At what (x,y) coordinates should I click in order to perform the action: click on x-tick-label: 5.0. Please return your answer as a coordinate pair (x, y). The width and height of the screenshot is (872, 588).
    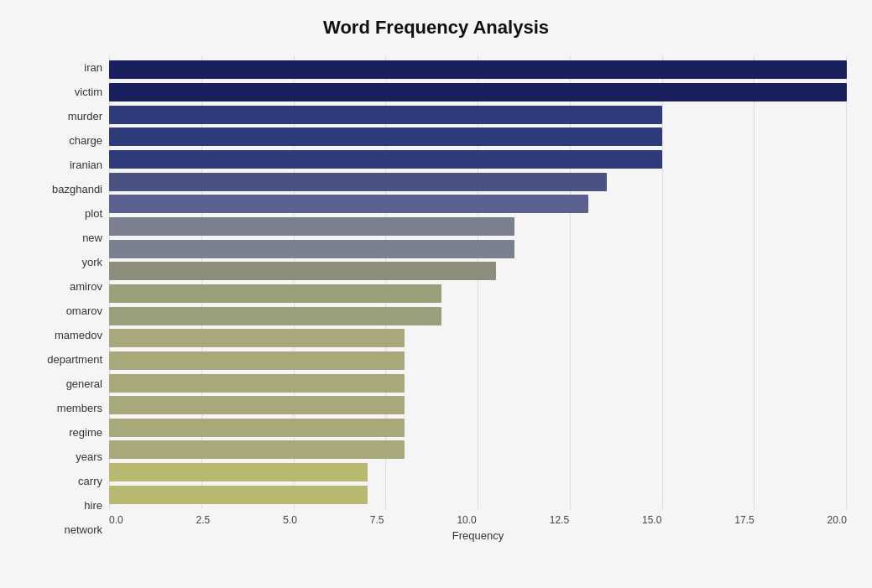
    Looking at the image, I should click on (290, 520).